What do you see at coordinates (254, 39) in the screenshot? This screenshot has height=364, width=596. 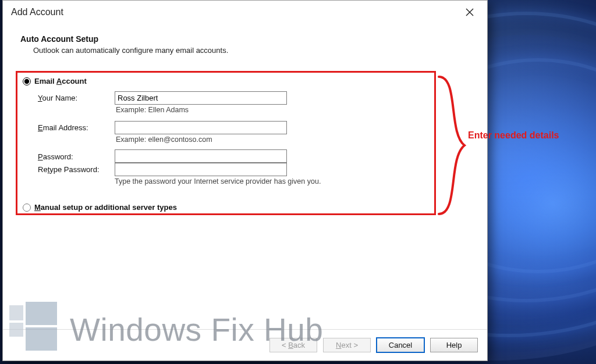 I see `header-title: Auto Account Setup` at bounding box center [254, 39].